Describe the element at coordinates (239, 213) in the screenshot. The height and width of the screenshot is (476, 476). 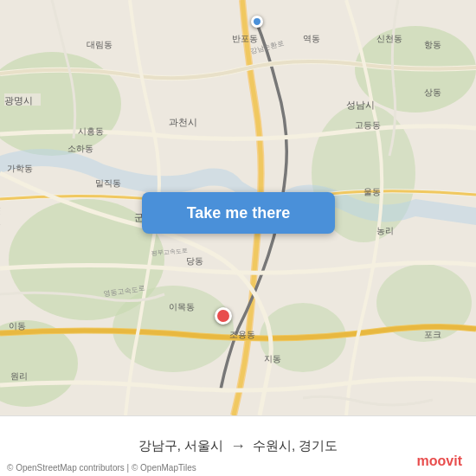
I see `take-me-there-button: Take me there` at that location.